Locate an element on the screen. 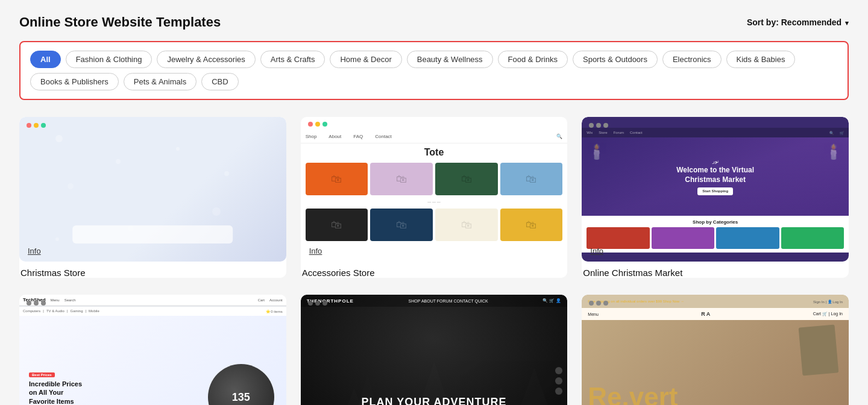 The width and height of the screenshot is (868, 405). sort-area: Sort by: Recommended ▾ is located at coordinates (798, 22).